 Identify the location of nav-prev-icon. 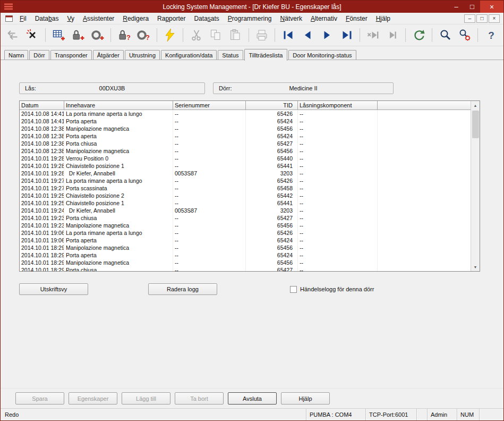
(308, 35).